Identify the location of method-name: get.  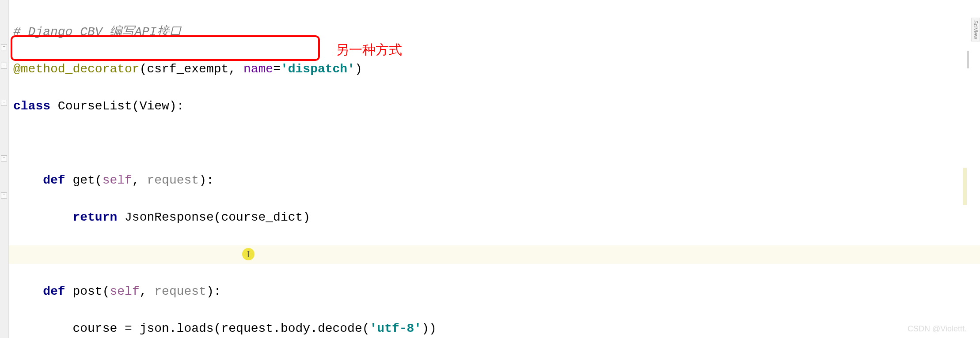
(84, 180).